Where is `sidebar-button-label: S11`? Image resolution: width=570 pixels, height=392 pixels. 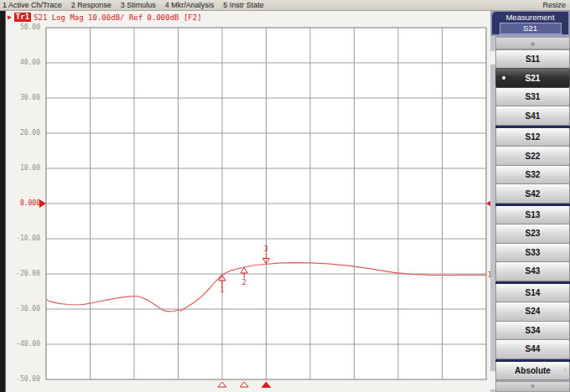
sidebar-button-label: S11 is located at coordinates (533, 59).